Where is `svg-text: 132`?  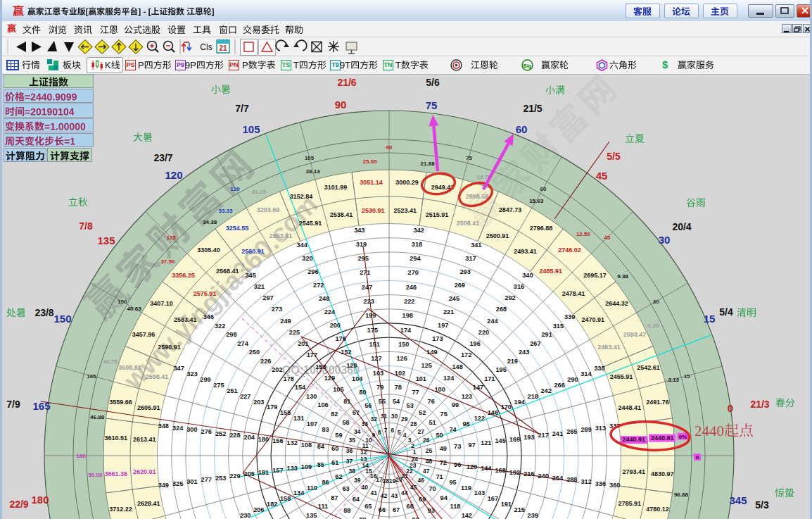
svg-text: 132 is located at coordinates (293, 443).